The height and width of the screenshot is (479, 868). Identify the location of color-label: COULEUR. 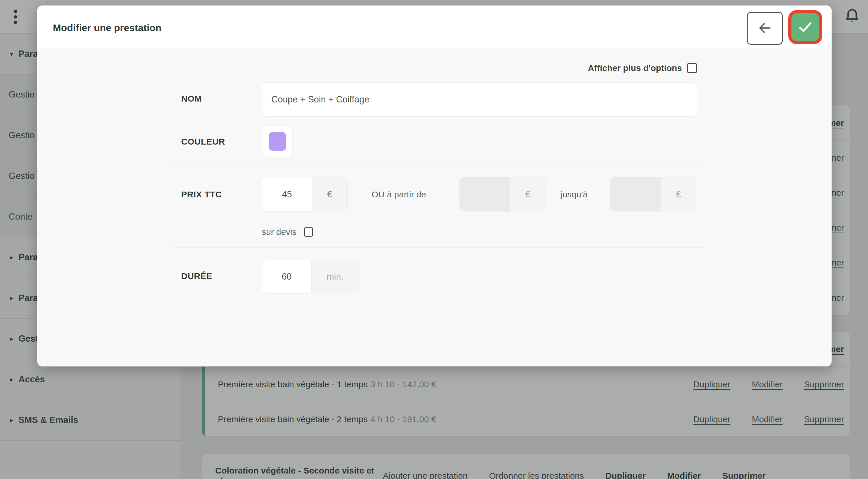
(203, 141).